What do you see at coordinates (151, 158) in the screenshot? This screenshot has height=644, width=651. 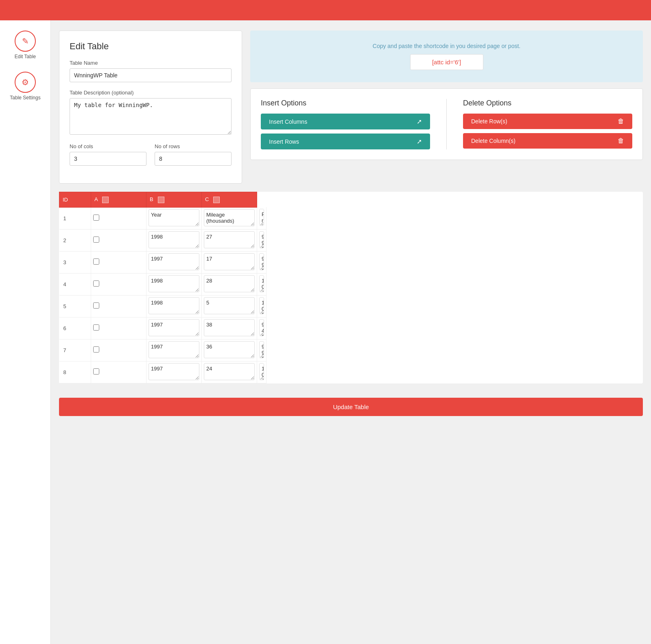 I see `form-row-cols-rows: No of cols No of rows` at bounding box center [151, 158].